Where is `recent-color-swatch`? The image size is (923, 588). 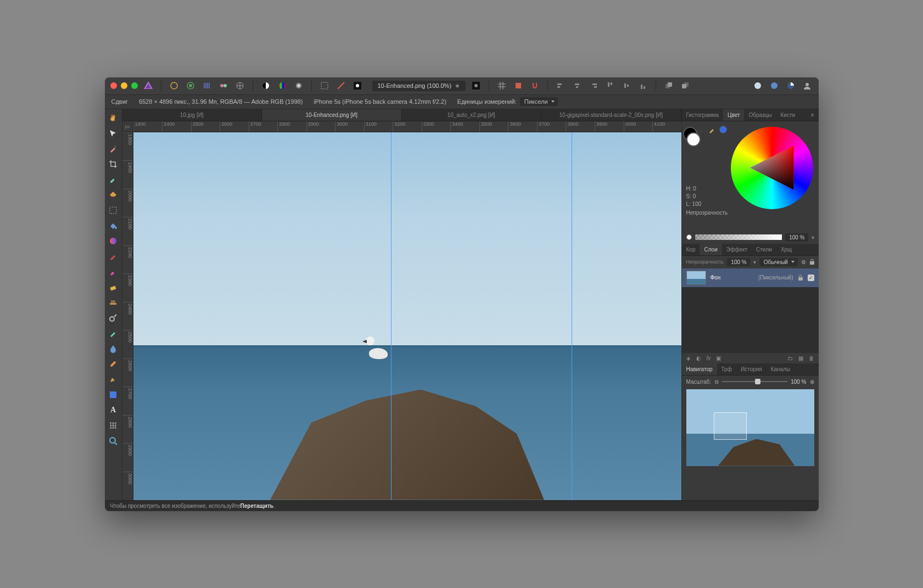 recent-color-swatch is located at coordinates (723, 130).